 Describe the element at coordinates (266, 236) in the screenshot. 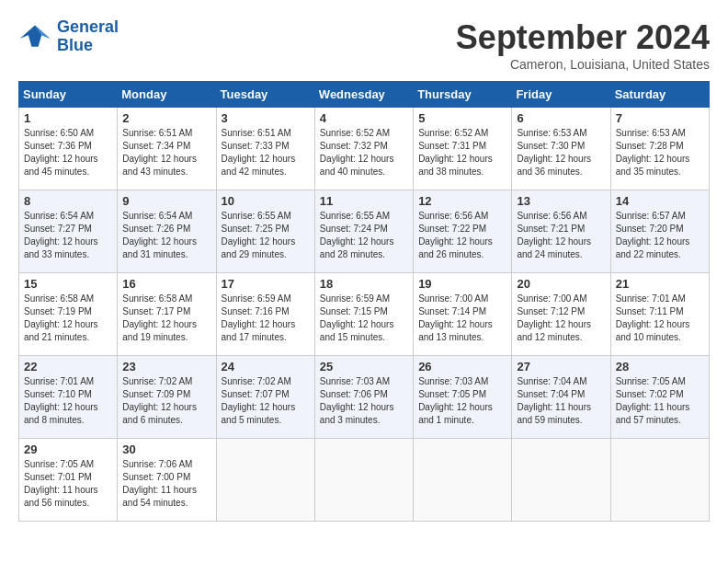

I see `cell-content: Sunrise: 6:55 AMSunset: 7:25 PMDaylight:…` at that location.